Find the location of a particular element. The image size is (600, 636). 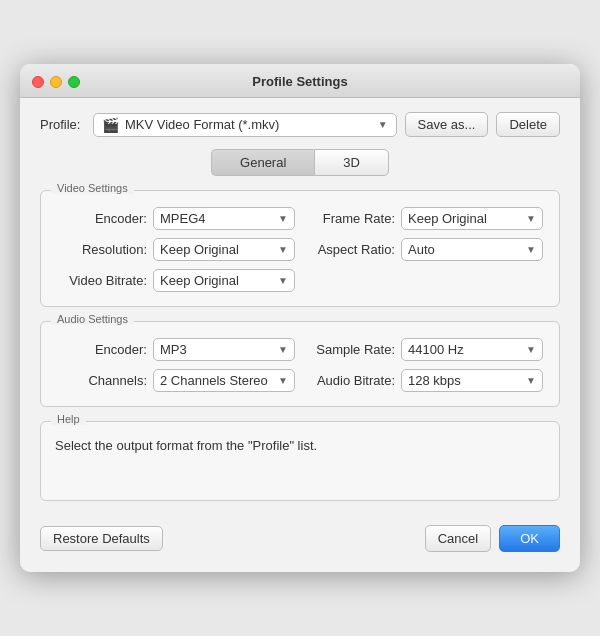

frame-rate-dropdown-arrow-icon: ▼ is located at coordinates (531, 218).